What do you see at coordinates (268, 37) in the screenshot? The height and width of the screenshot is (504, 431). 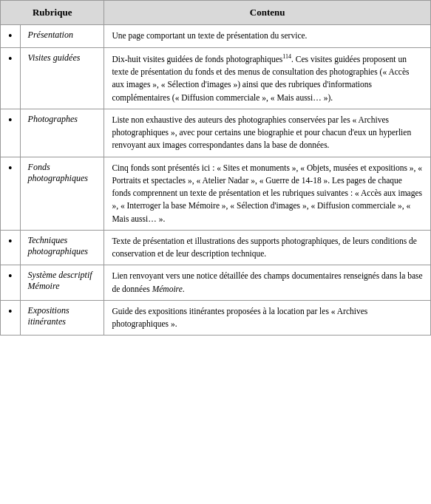 I see `contenu-cell: Une page comportant un texte de présenta…` at bounding box center [268, 37].